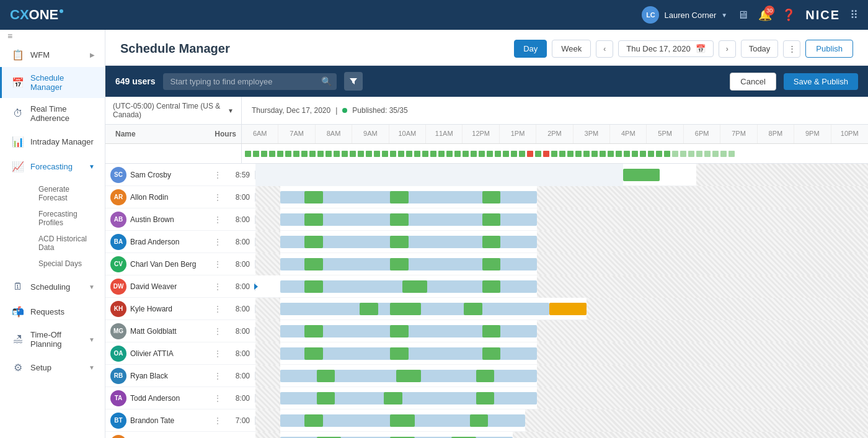 This screenshot has height=438, width=868. Describe the element at coordinates (218, 175) in the screenshot. I see `row-menu-area: ⋮` at that location.